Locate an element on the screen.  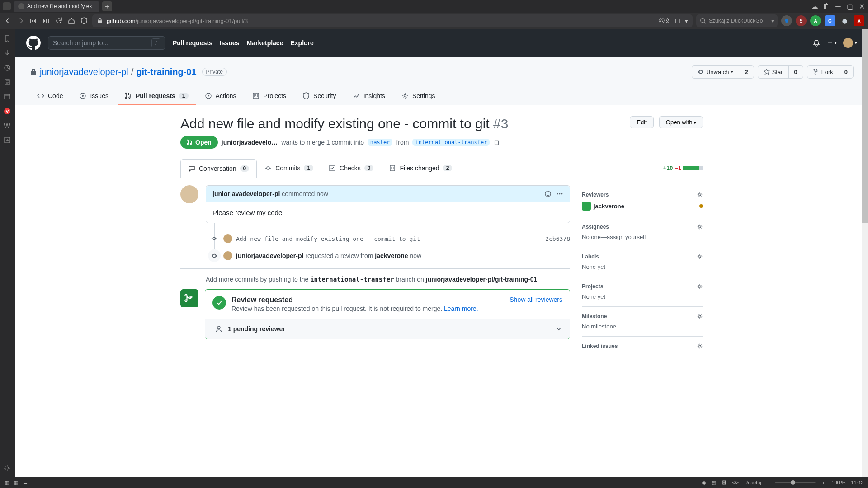
nav-marketplace: Marketplace is located at coordinates (265, 43).